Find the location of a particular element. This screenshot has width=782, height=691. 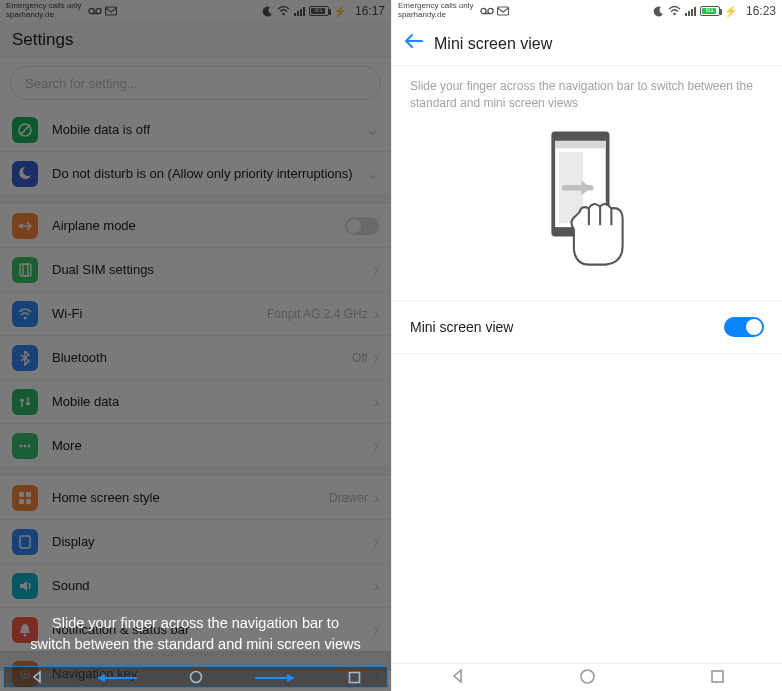

sound-icon is located at coordinates (25, 586).